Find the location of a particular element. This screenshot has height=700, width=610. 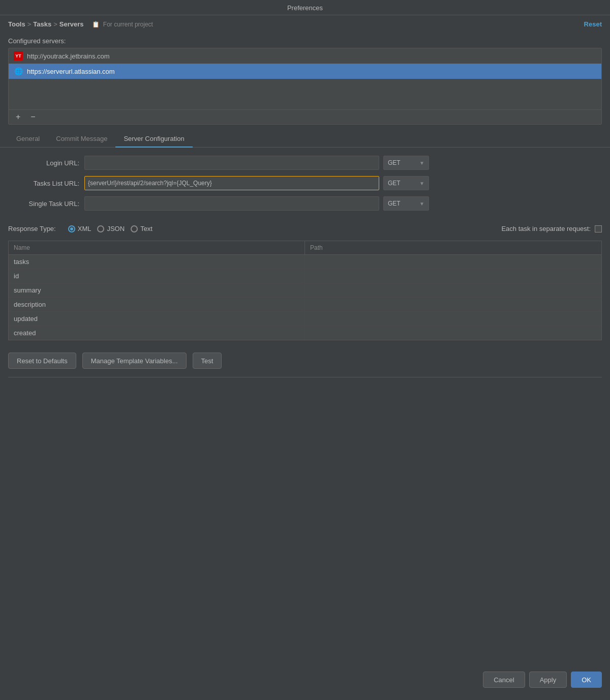

youtrack-icon: YT is located at coordinates (18, 56).